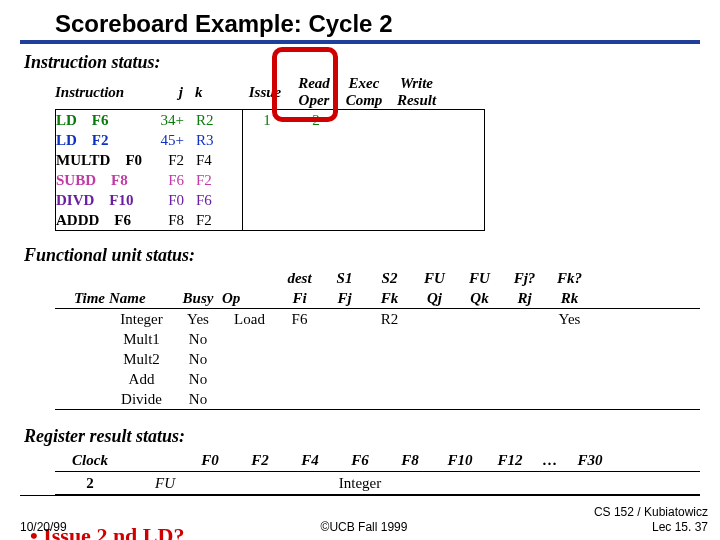 The image size is (720, 540). Describe the element at coordinates (510, 460) in the screenshot. I see `reg-col-F12: F12` at that location.